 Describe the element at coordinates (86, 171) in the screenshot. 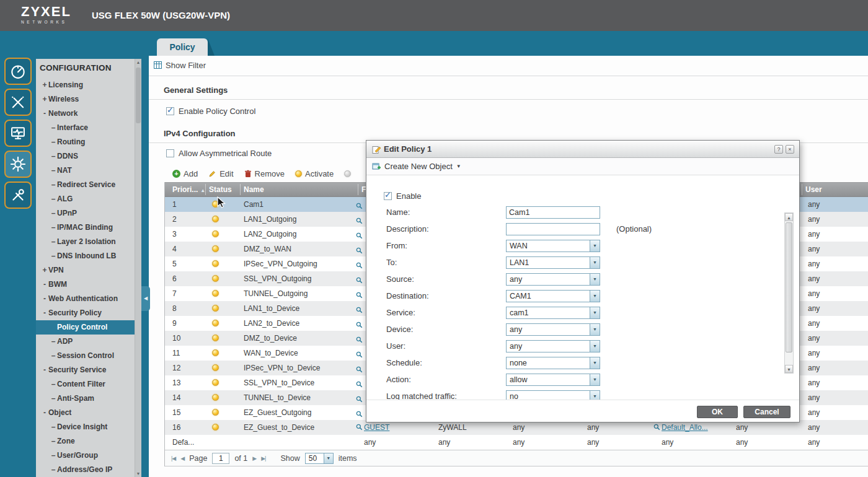

I see `nav-item-nat: –NAT` at that location.